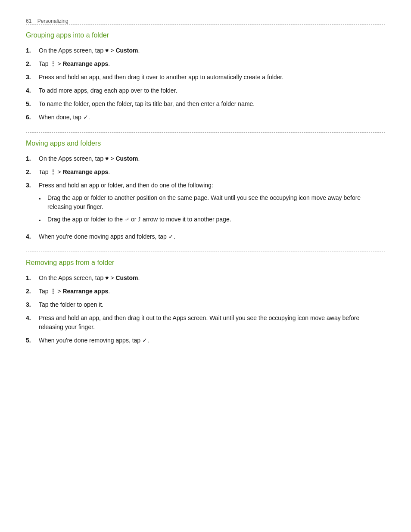 Image resolution: width=411 pixels, height=532 pixels. What do you see at coordinates (47, 21) in the screenshot?
I see `page-number: 61 Personalizing` at bounding box center [47, 21].